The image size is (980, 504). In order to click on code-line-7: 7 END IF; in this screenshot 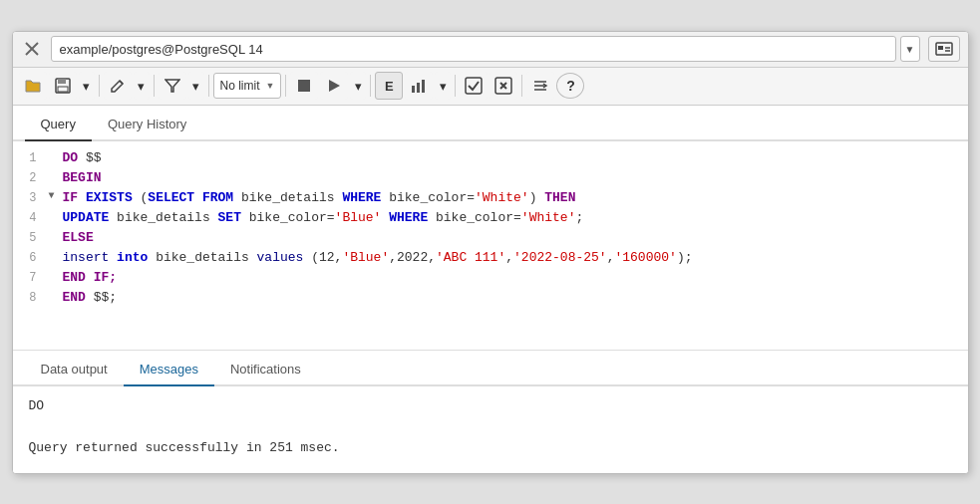, I will do `click(490, 279)`.